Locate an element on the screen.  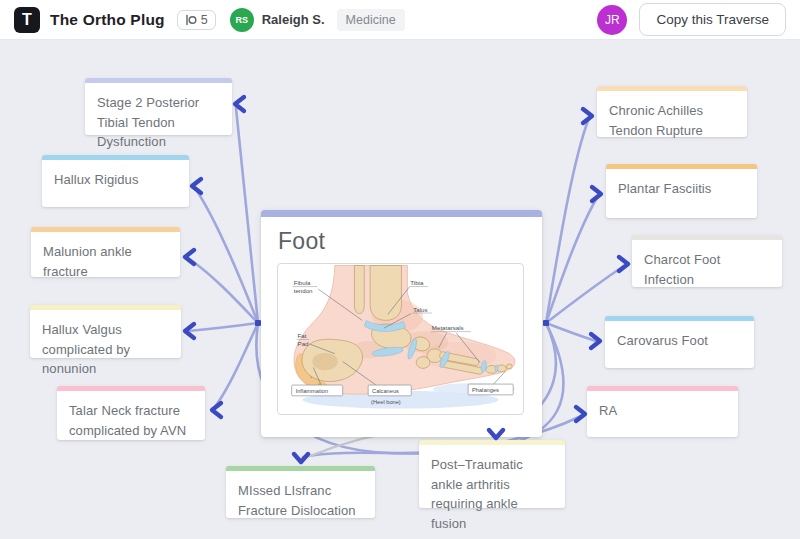
node-hallux-rigidus: Hallux Rigidus is located at coordinates (116, 181).